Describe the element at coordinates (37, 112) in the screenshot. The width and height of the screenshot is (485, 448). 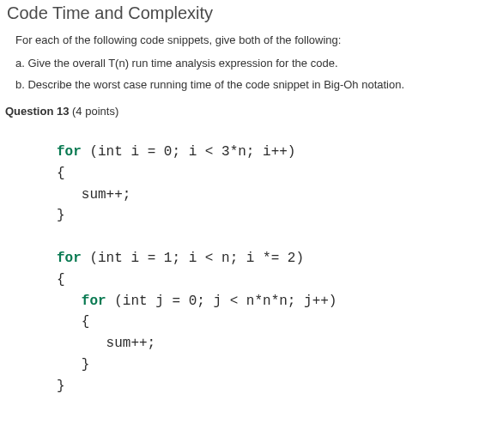
I see `question-number: Question 13` at that location.